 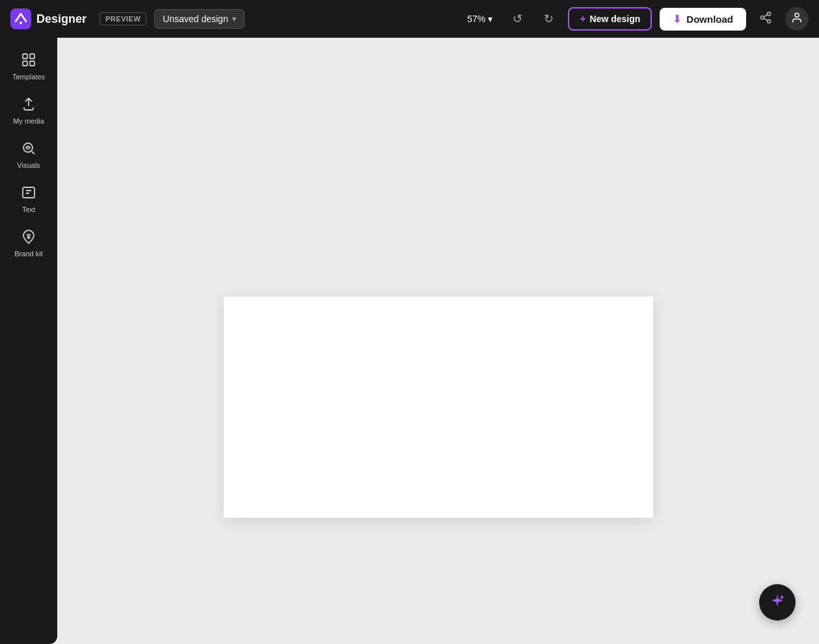 I want to click on account-button, so click(x=797, y=19).